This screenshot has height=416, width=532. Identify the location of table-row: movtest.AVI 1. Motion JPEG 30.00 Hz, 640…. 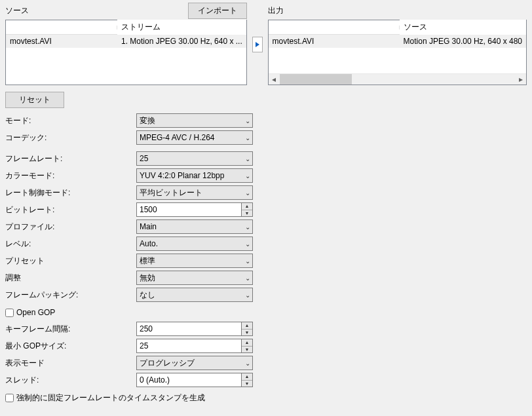
(126, 41).